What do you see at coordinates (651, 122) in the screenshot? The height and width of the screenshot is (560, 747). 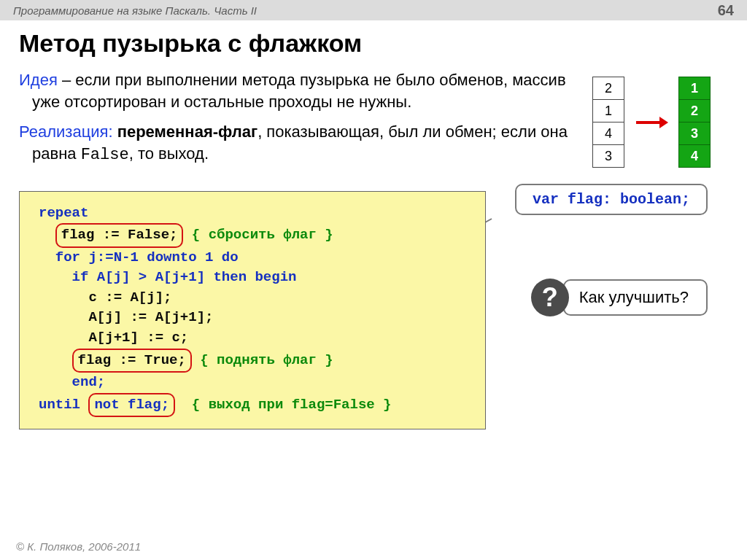 I see `arrow-icon` at bounding box center [651, 122].